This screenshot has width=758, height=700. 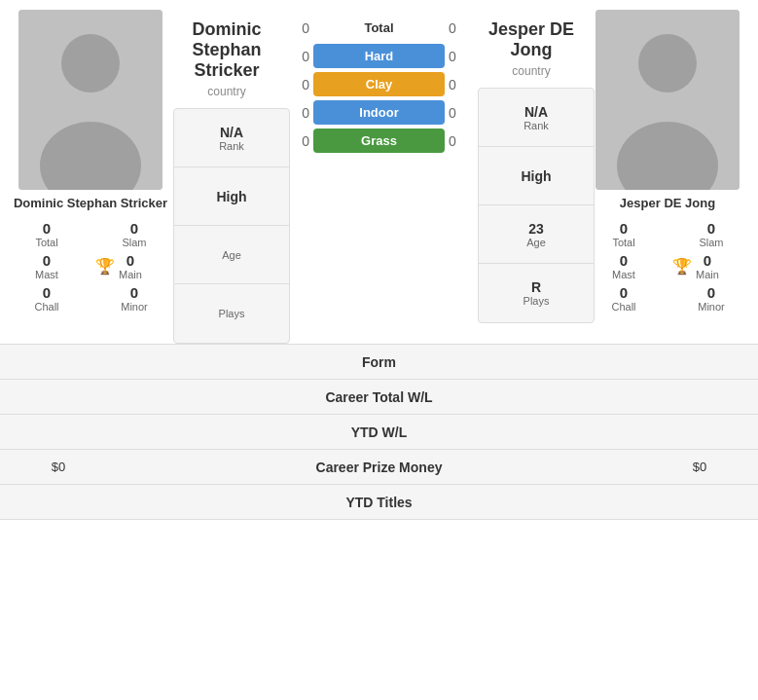 I want to click on left-minor-cell: 0 Minor, so click(x=134, y=298).